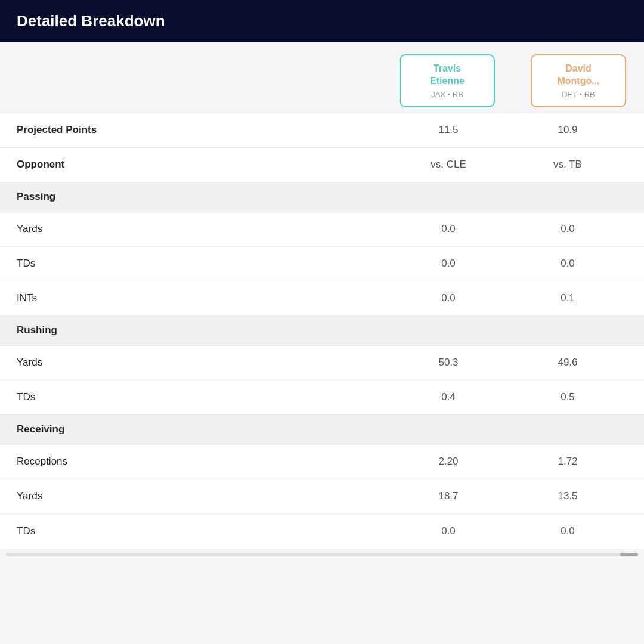 The width and height of the screenshot is (644, 644). What do you see at coordinates (322, 330) in the screenshot?
I see `section-header-label: Rushing` at bounding box center [322, 330].